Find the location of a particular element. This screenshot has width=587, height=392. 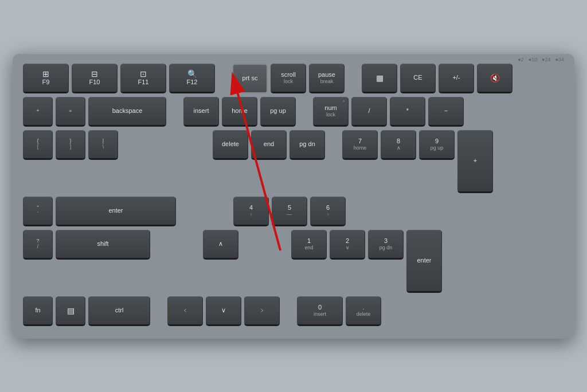

status-label-1: ●2 is located at coordinates (521, 60).